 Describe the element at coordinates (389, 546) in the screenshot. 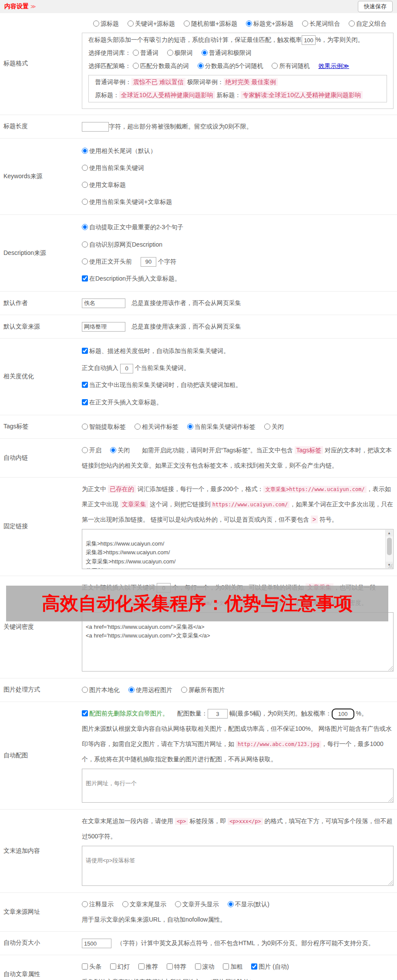

I see `scroll-thumb` at that location.